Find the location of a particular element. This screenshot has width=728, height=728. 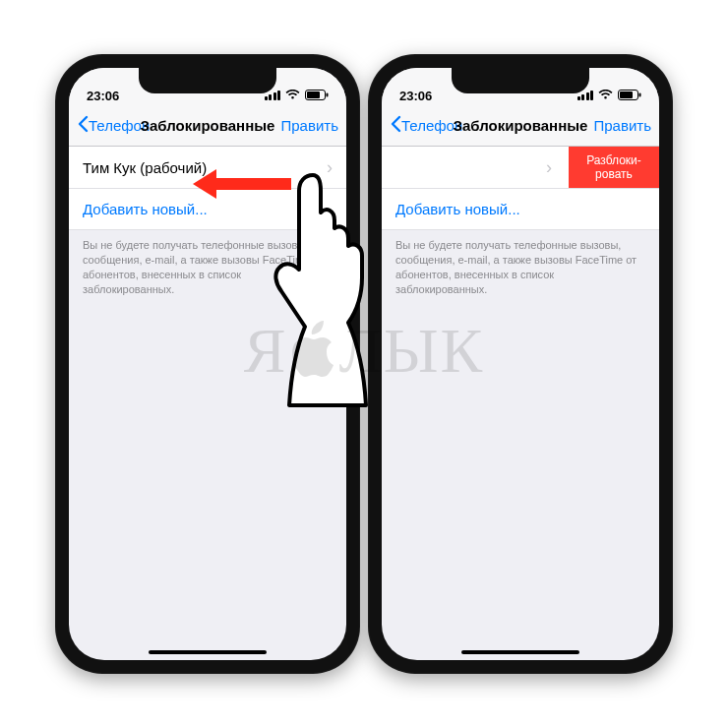

hand-pointer-icon is located at coordinates (323, 286).